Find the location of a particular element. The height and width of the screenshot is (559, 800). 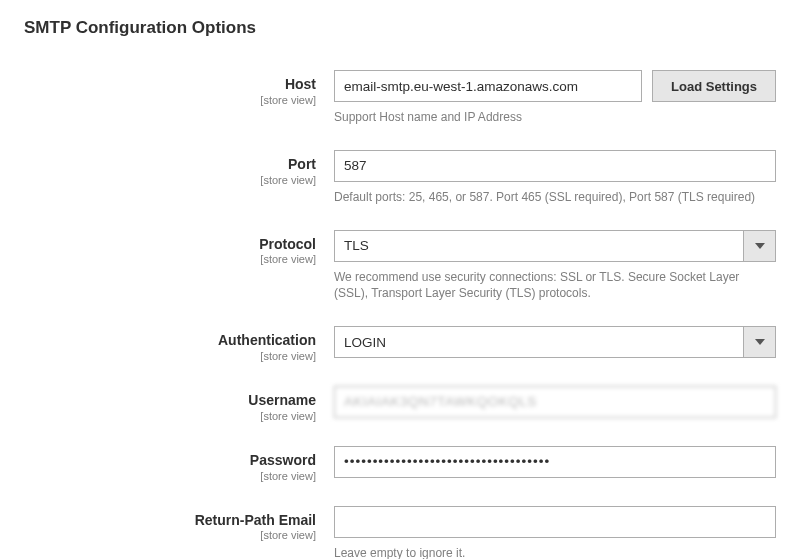

protocol-select: TLS is located at coordinates (555, 246).